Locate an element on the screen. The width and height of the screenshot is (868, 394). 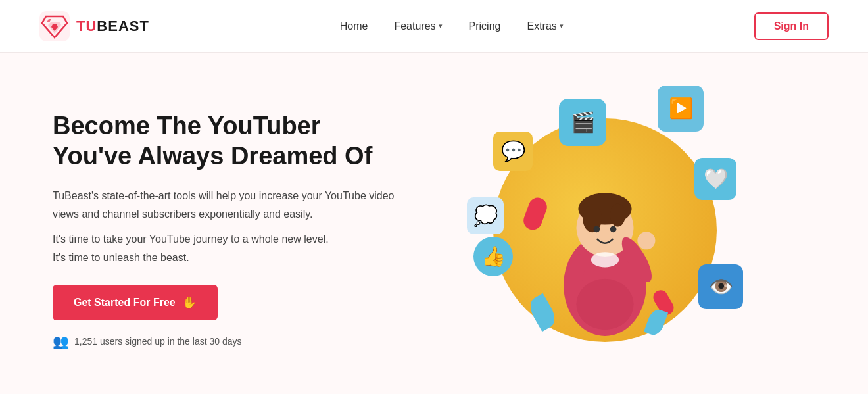
nav-home: Home is located at coordinates (354, 26).